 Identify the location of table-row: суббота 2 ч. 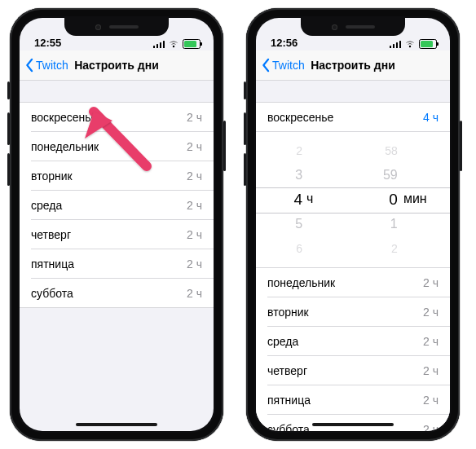
(117, 293).